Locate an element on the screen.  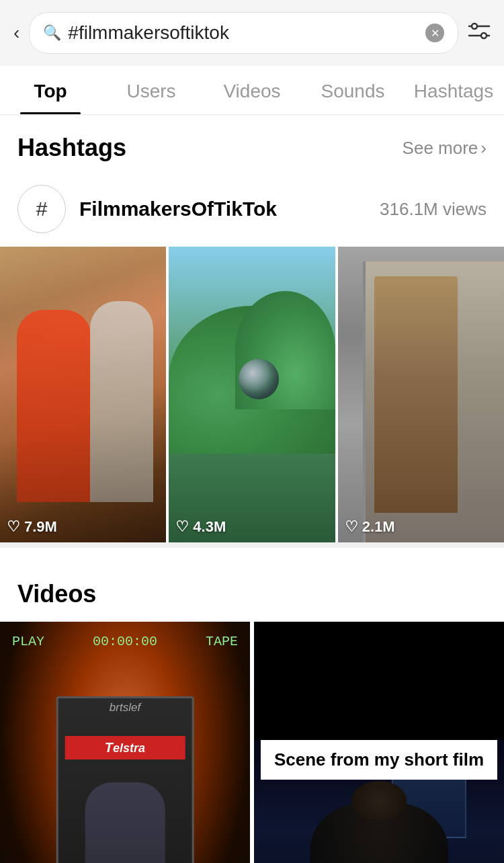
tab-videos: Videos is located at coordinates (252, 90).